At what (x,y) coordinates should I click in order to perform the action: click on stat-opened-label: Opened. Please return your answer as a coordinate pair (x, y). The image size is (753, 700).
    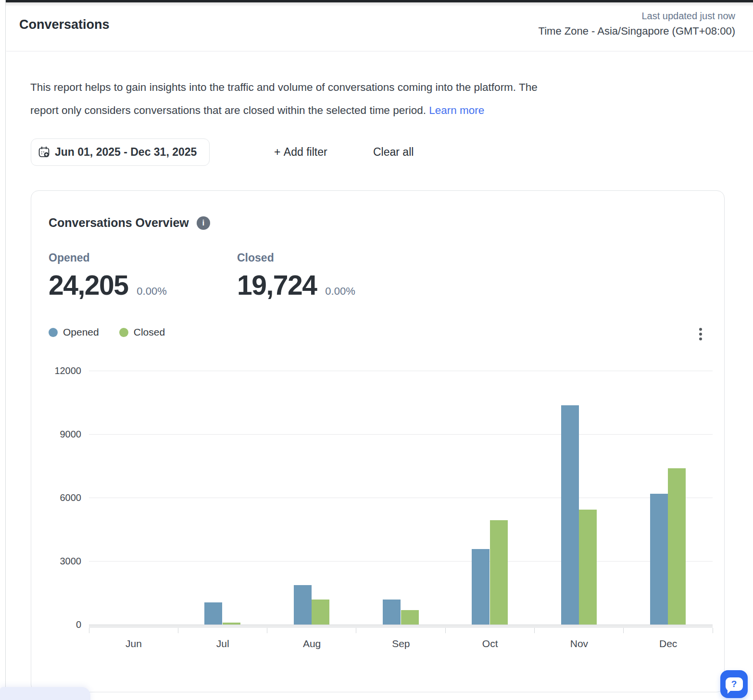
    Looking at the image, I should click on (108, 258).